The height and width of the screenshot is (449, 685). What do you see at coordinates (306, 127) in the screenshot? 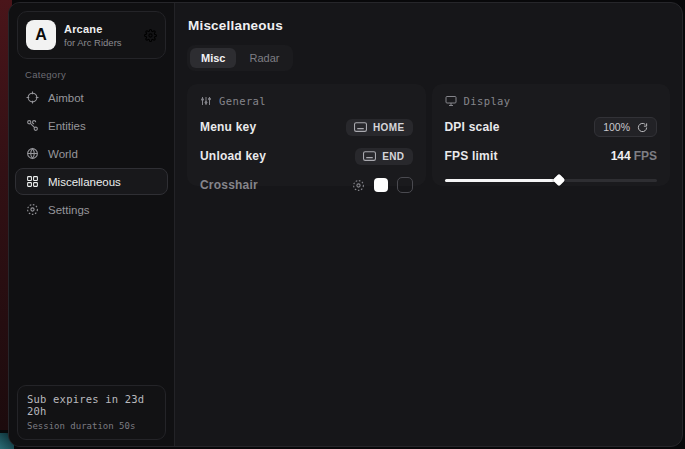
I see `menu-key-row: Menu key HOME` at bounding box center [306, 127].